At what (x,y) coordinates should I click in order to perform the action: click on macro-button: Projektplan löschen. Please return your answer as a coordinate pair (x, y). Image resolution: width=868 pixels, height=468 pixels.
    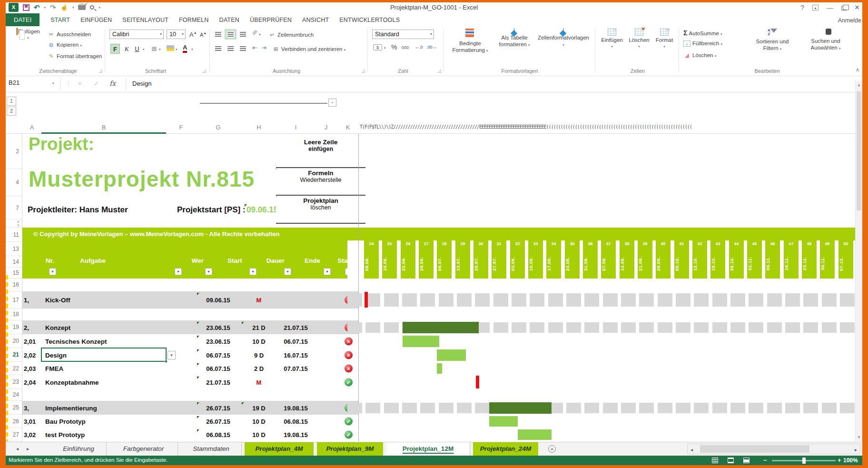
    Looking at the image, I should click on (321, 210).